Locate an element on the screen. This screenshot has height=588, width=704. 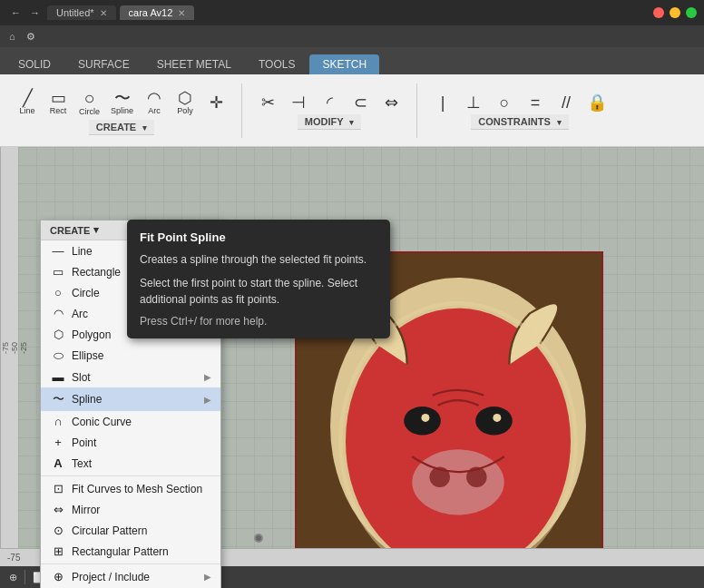
dropdown-rectangular-pattern: ⊞ Rectangular Pattern is located at coordinates (131, 552).